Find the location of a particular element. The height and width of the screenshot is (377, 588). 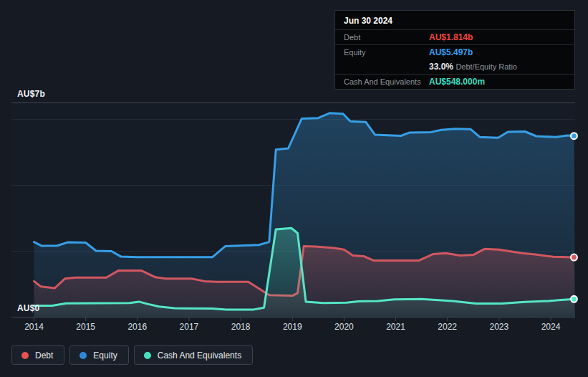

tooltip-date: Jun 30 2024 is located at coordinates (455, 20).